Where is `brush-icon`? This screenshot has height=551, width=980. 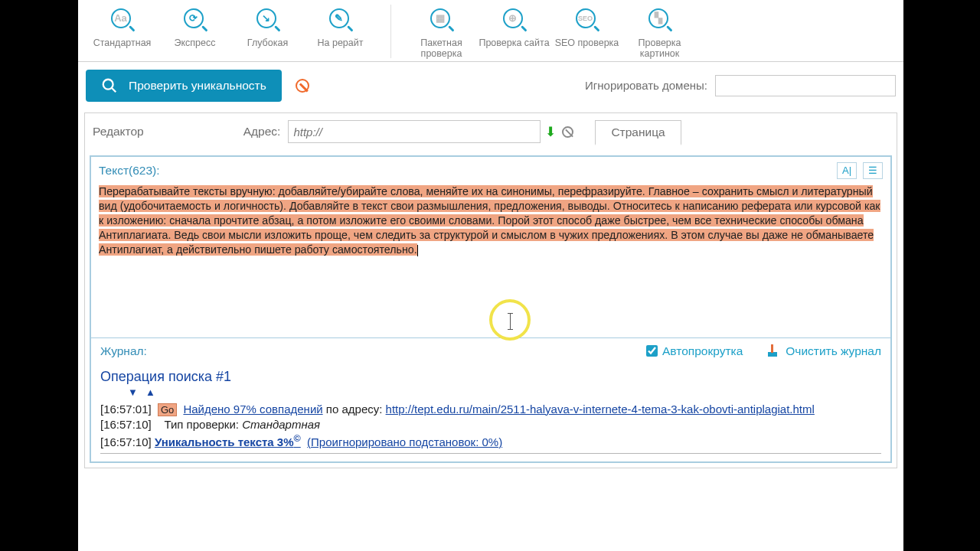 brush-icon is located at coordinates (773, 351).